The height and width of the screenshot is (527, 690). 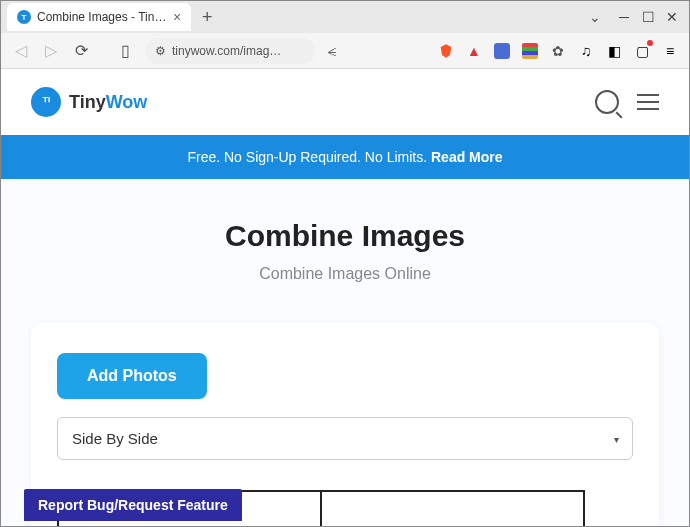 What do you see at coordinates (81, 51) in the screenshot?
I see `reload-button: ⟳` at bounding box center [81, 51].